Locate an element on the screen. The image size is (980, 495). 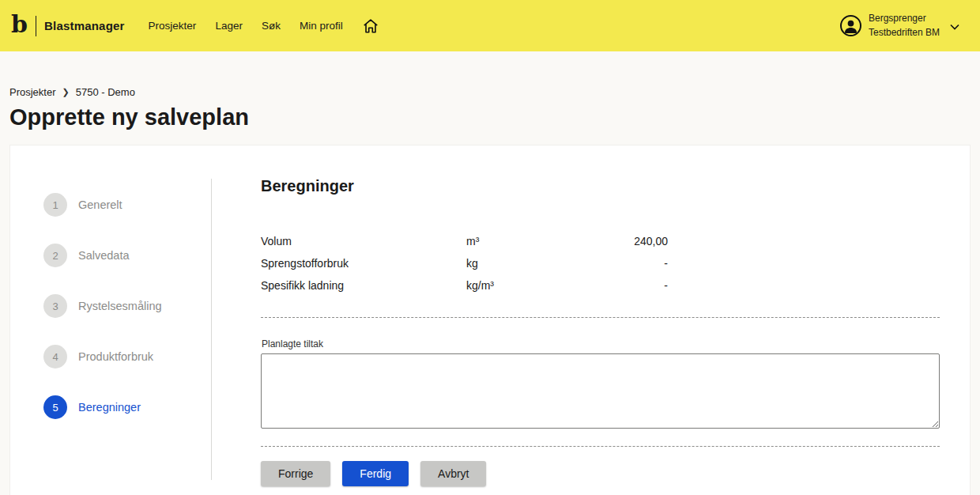
user-company: Testbedriften BM is located at coordinates (904, 33).